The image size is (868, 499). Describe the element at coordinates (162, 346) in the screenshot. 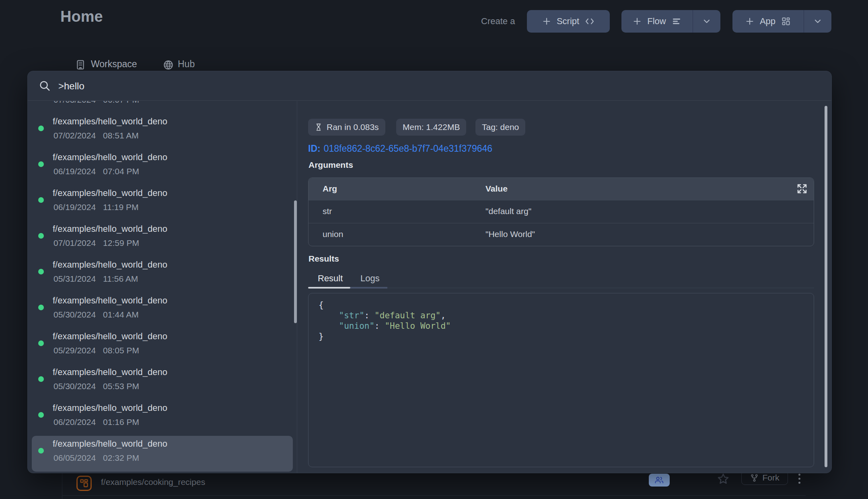

I see `run-list-item: f/examples/hello_world_deno 05/29/2024 0…` at that location.